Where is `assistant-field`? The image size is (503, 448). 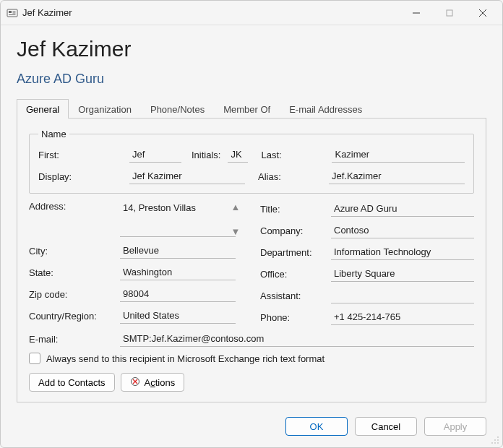
assistant-field is located at coordinates (403, 296).